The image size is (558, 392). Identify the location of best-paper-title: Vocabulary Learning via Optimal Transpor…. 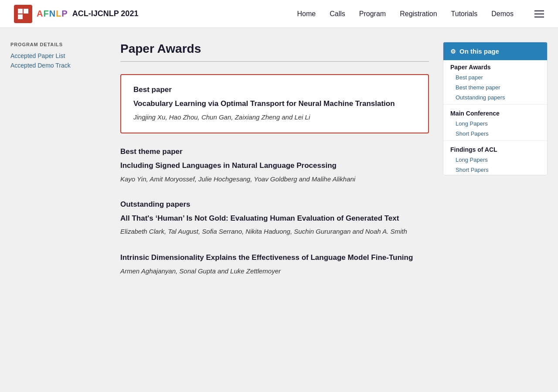
(275, 104).